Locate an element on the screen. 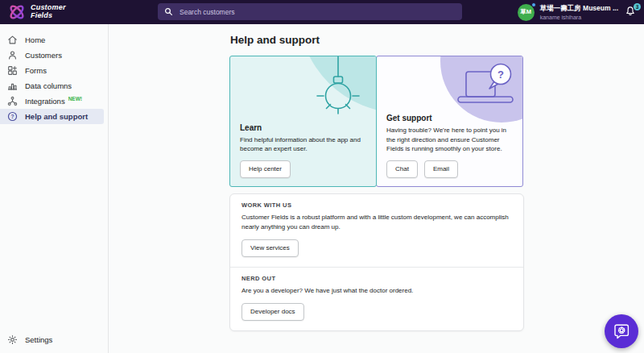  search-input is located at coordinates (317, 12).